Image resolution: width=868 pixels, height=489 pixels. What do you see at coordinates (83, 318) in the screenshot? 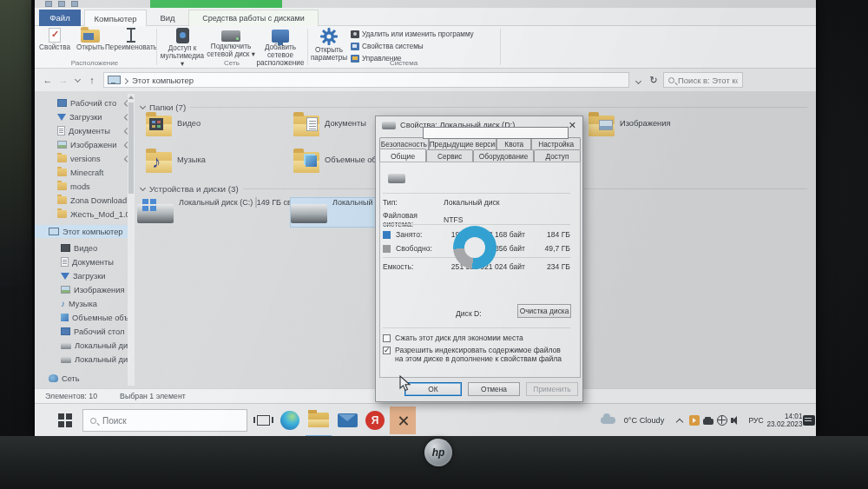
I see `sidebar-item-3d-objects: Объемные объ` at bounding box center [83, 318].